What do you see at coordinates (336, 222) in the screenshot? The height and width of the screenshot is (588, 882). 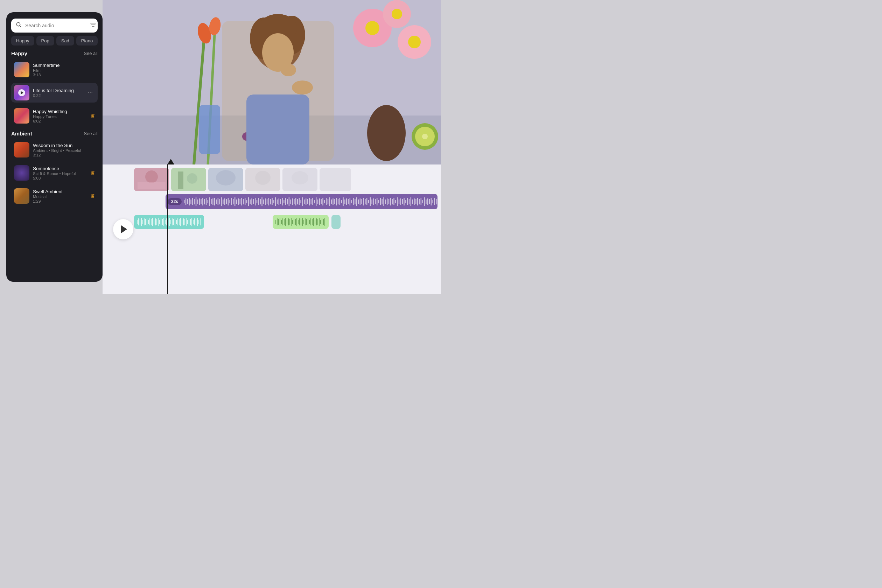 I see `audio-clip-teal-small` at bounding box center [336, 222].